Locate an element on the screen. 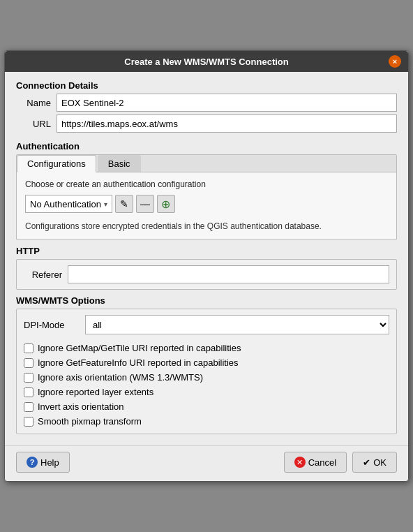  ignore-getfeature-checkbox is located at coordinates (29, 363).